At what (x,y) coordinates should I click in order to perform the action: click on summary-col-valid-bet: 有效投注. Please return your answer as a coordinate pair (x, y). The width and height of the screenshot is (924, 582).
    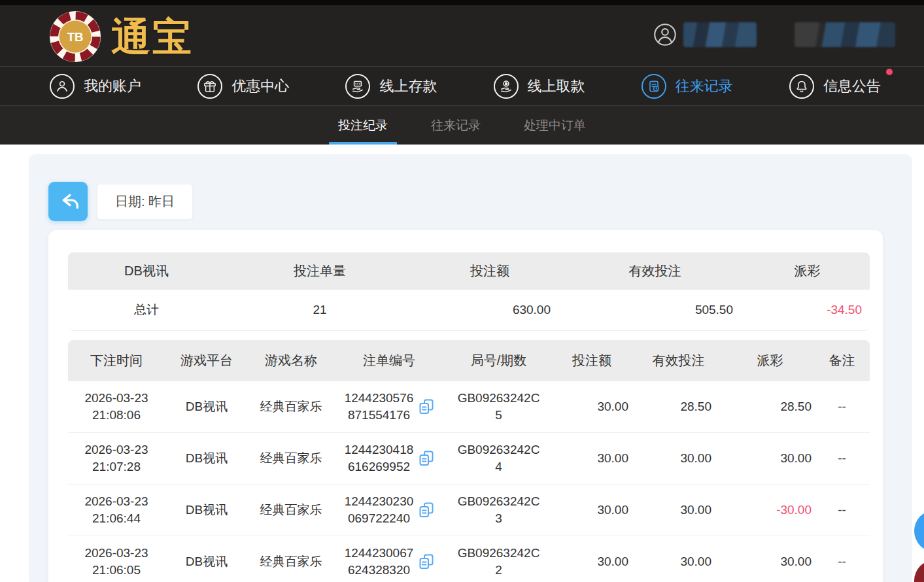
    Looking at the image, I should click on (655, 271).